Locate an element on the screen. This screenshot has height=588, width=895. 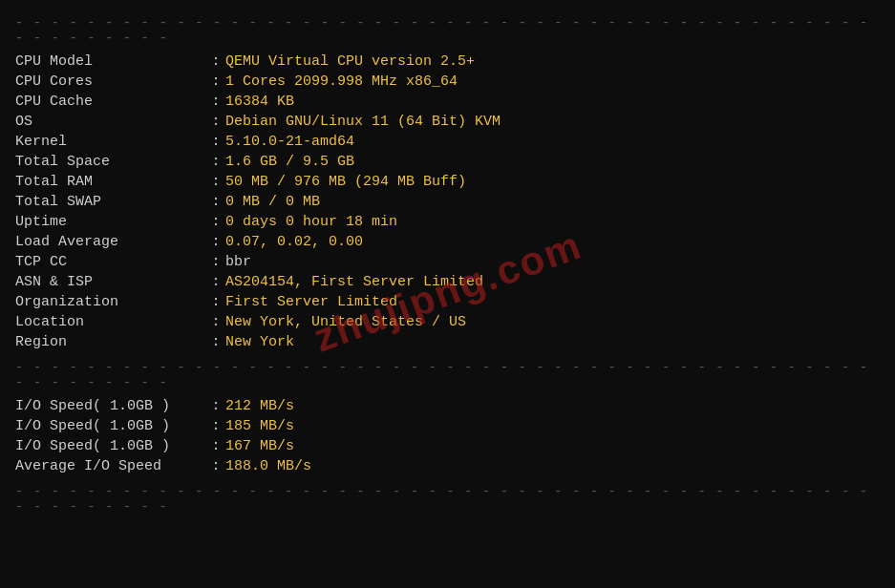
table-row: OS:Debian GNU/Linux 11 (64 Bit) KVM is located at coordinates (447, 122).